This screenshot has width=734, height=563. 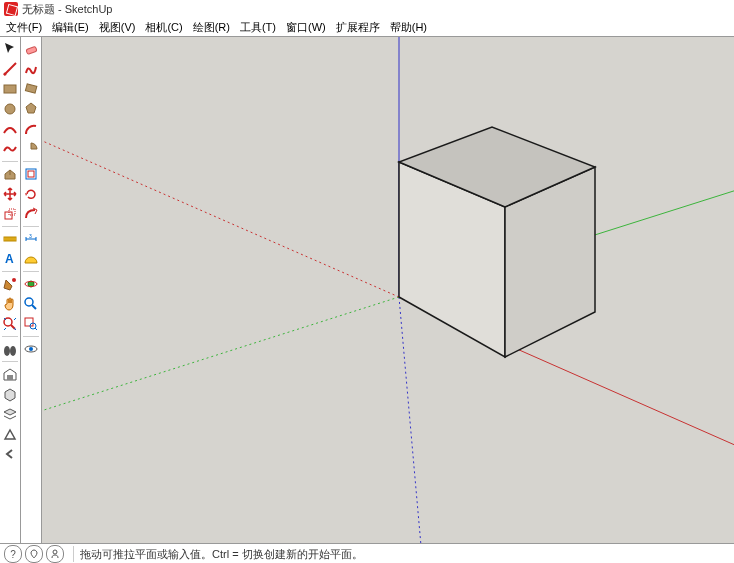 What do you see at coordinates (31, 89) in the screenshot?
I see `rotated-rect-tool-icon` at bounding box center [31, 89].